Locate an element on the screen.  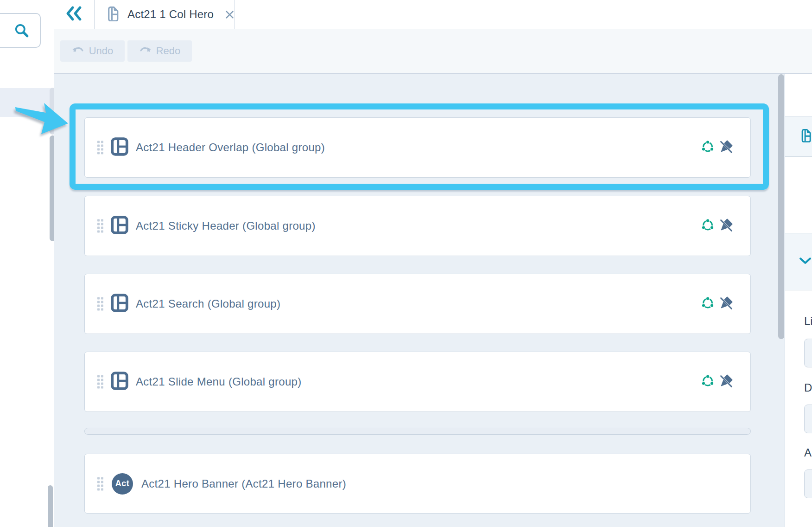
sidebar-field-label: A is located at coordinates (808, 453).